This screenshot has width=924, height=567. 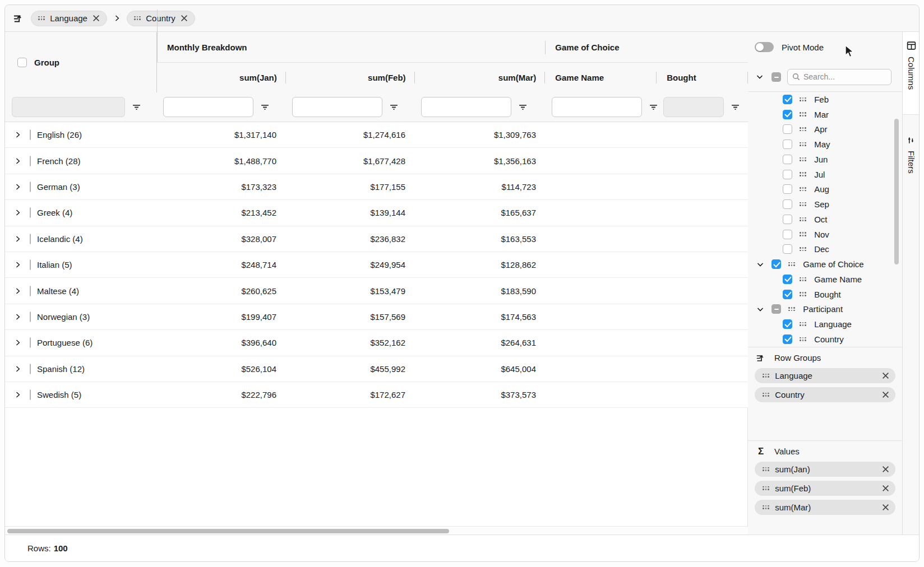 I want to click on value-chip-sum-feb-: sum(Feb), so click(x=825, y=489).